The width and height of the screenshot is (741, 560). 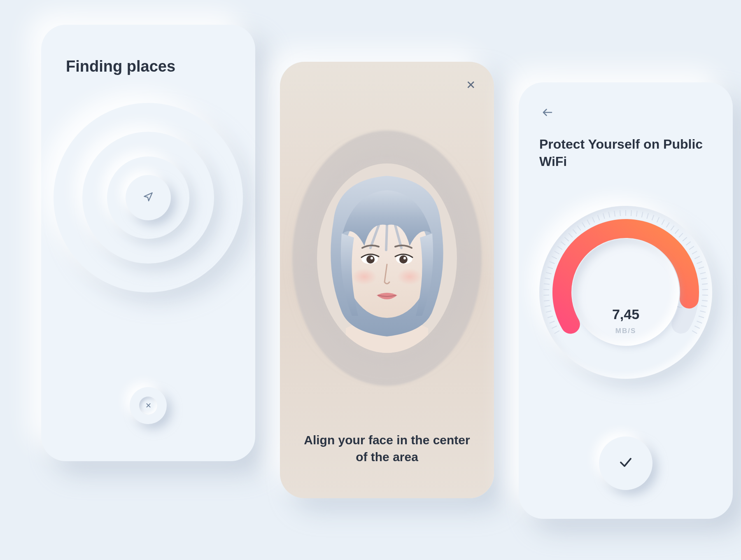 I want to click on gauge-unit: MB/S, so click(x=626, y=331).